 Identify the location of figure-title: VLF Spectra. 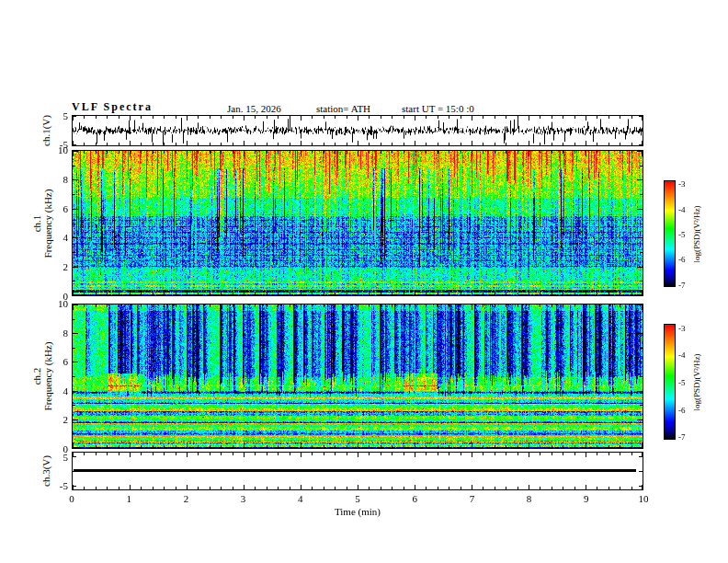
(112, 107).